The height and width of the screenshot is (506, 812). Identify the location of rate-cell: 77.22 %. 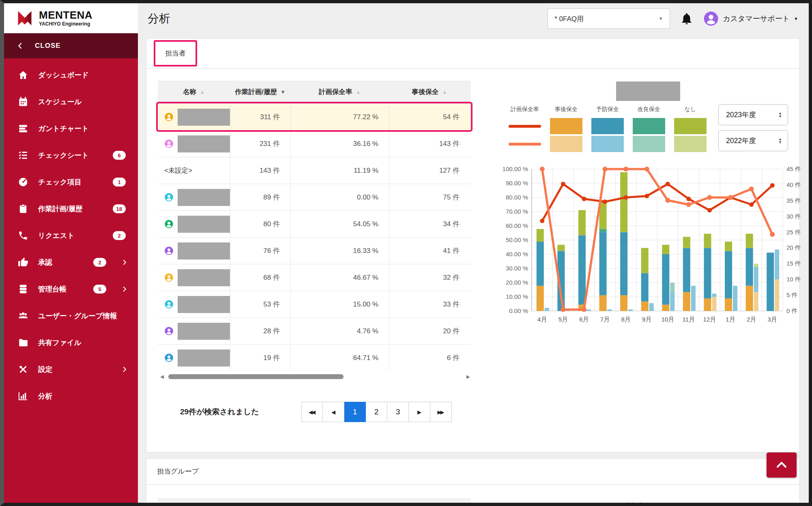
(340, 117).